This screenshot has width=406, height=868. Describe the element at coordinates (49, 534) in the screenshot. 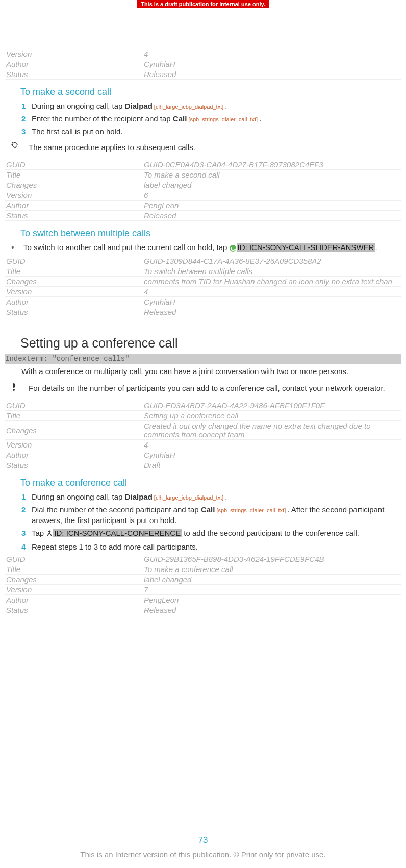

I see `merge-icon` at that location.